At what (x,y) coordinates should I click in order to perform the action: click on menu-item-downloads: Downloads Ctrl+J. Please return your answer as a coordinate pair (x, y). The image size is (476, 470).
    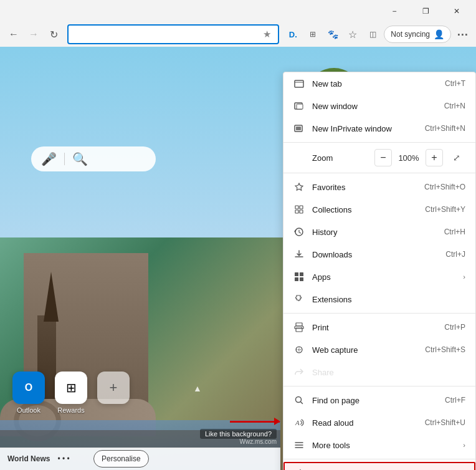
    Looking at the image, I should click on (379, 254).